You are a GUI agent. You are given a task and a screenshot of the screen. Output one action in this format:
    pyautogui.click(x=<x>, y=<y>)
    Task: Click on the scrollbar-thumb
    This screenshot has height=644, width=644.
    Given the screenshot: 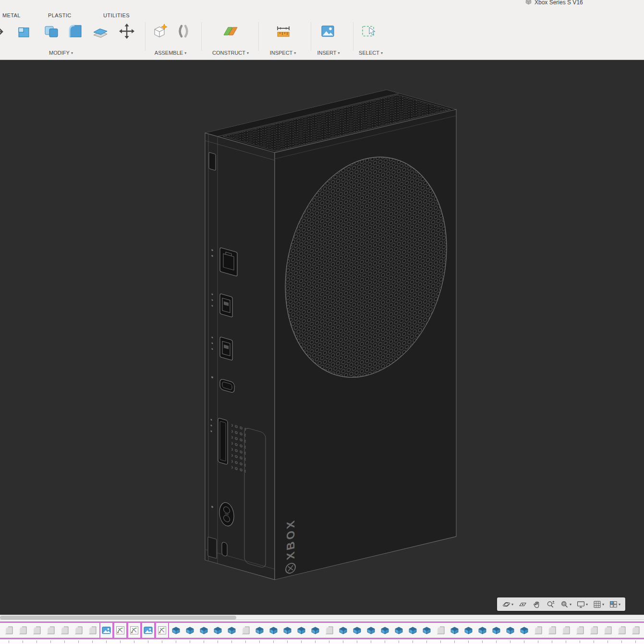 What is the action you would take?
    pyautogui.click(x=118, y=618)
    